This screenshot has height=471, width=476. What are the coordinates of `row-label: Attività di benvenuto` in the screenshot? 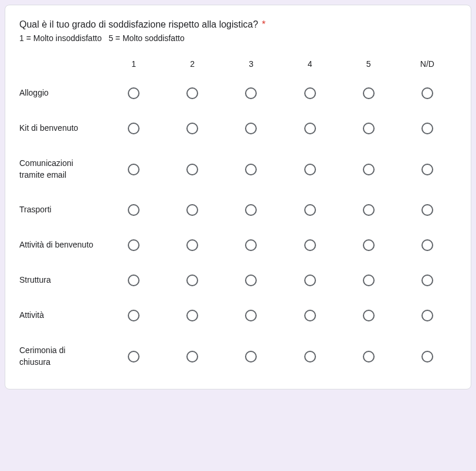 It's located at (62, 245).